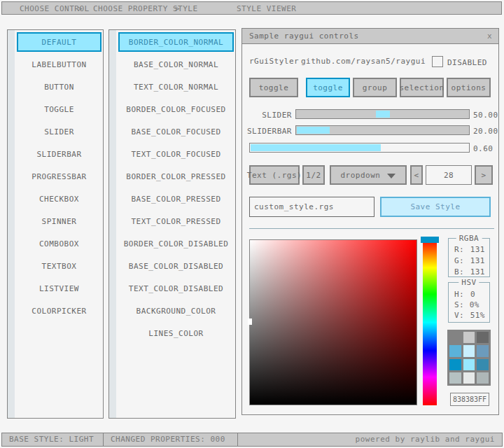 This screenshot has width=504, height=448. What do you see at coordinates (176, 221) in the screenshot?
I see `property-item-text_color_pressed: TEXT_COLOR_PRESSED` at bounding box center [176, 221].